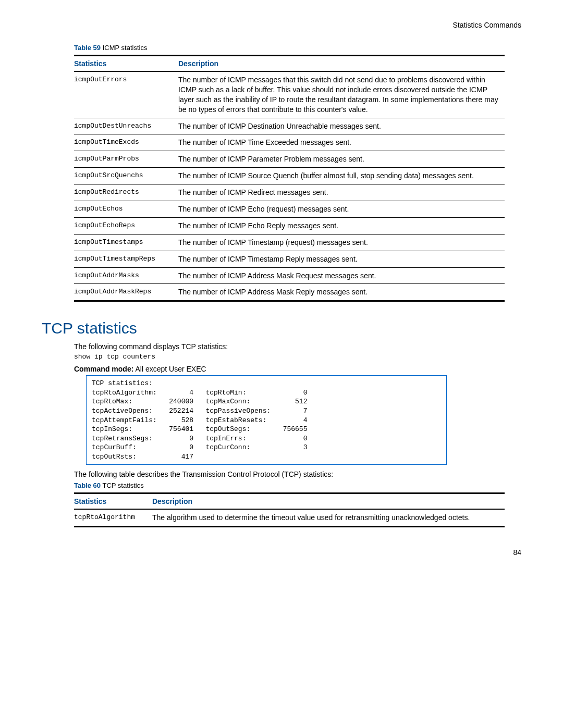 This screenshot has height=728, width=563. I want to click on table60-col2-header: Description, so click(328, 501).